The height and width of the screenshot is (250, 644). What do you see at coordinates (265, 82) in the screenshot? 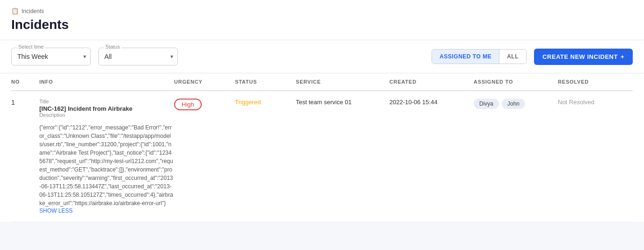
I see `col-header-status: STATUS` at bounding box center [265, 82].